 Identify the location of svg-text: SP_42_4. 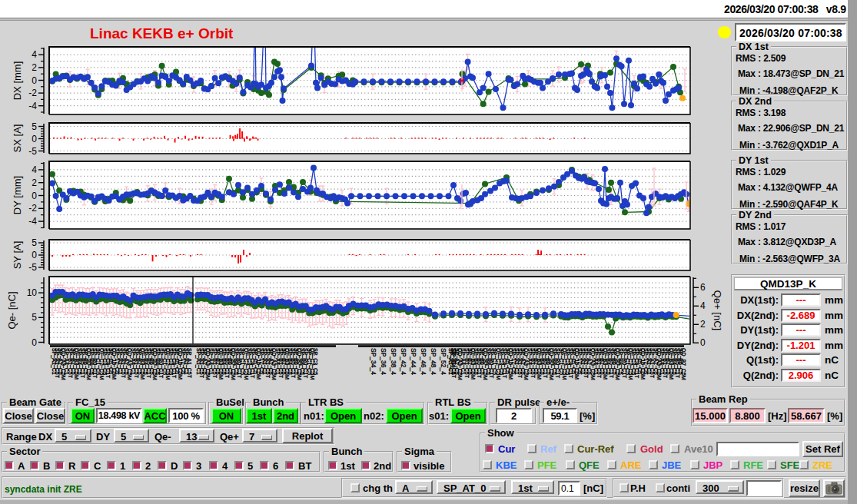
(404, 361).